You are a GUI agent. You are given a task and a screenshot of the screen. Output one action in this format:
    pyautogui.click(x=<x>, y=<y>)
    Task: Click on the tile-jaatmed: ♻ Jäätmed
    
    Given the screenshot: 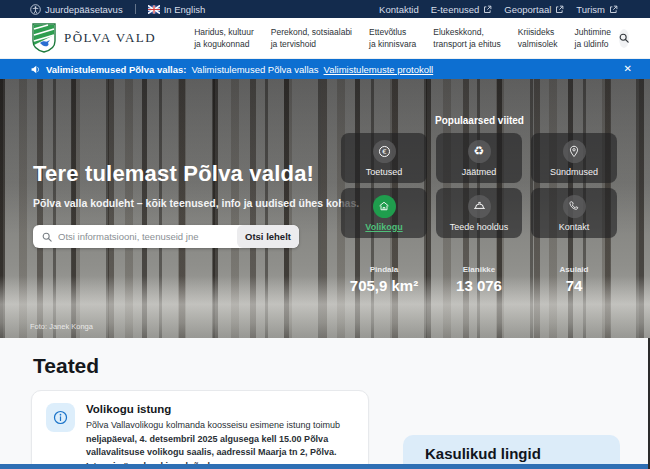 What is the action you would take?
    pyautogui.click(x=479, y=158)
    